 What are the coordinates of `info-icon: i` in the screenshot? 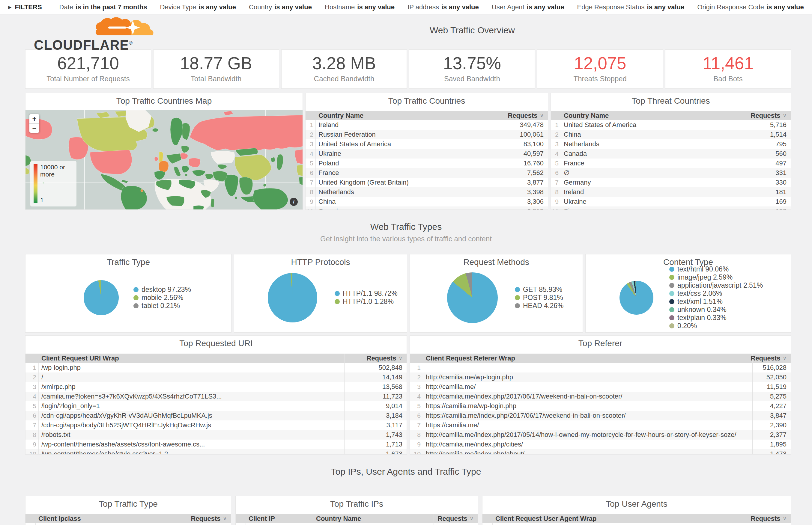 It's located at (294, 202).